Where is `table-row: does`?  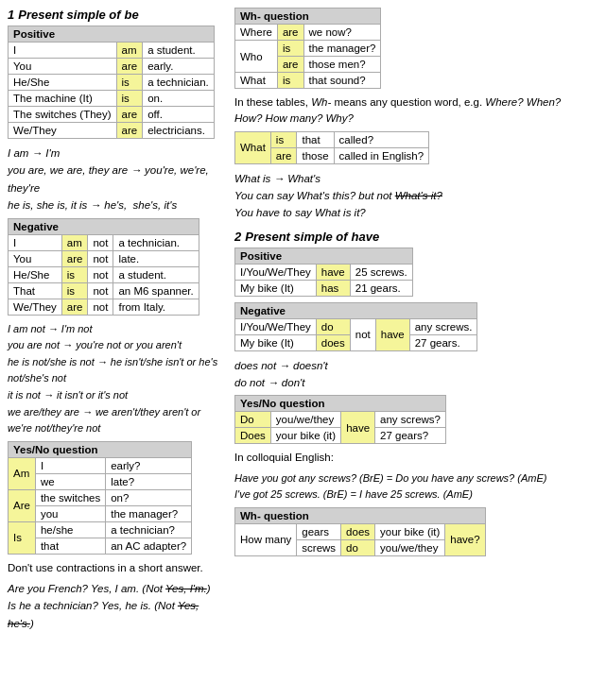
table-row: does is located at coordinates (333, 342).